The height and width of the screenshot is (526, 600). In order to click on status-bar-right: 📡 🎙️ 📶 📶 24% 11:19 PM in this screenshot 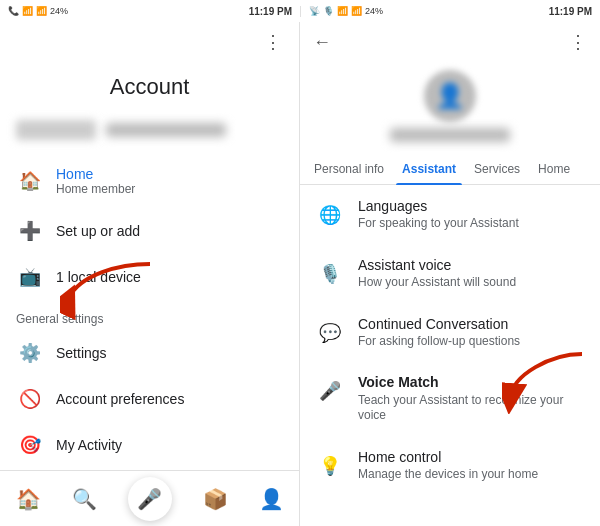, I will do `click(450, 12)`.